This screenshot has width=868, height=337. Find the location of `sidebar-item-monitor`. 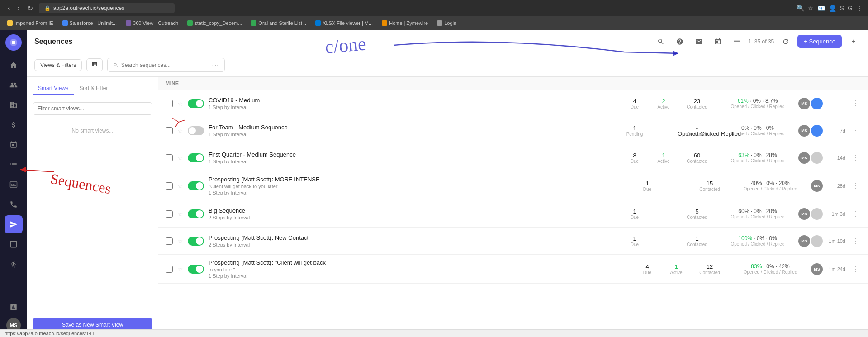

sidebar-item-monitor is located at coordinates (14, 185).